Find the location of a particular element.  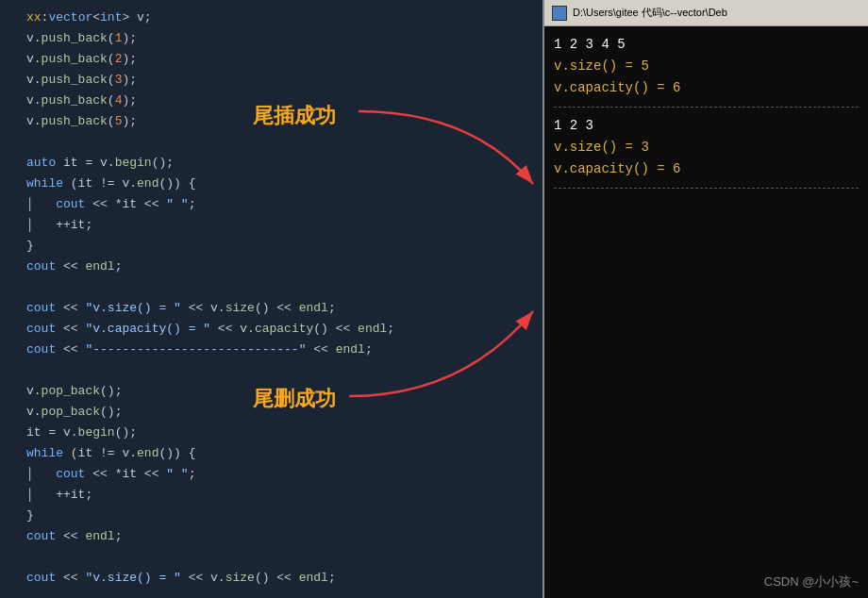

code-line: v.push_back(5); is located at coordinates (285, 122).